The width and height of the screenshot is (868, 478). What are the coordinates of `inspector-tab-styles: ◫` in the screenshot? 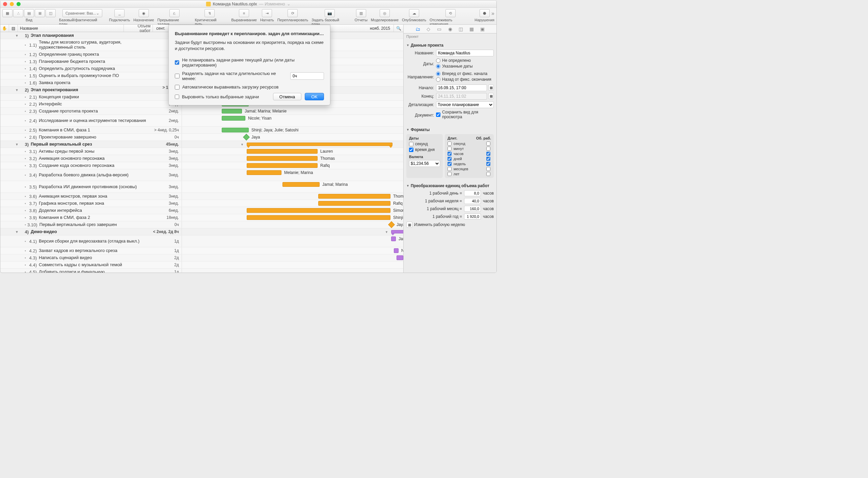 It's located at (461, 29).